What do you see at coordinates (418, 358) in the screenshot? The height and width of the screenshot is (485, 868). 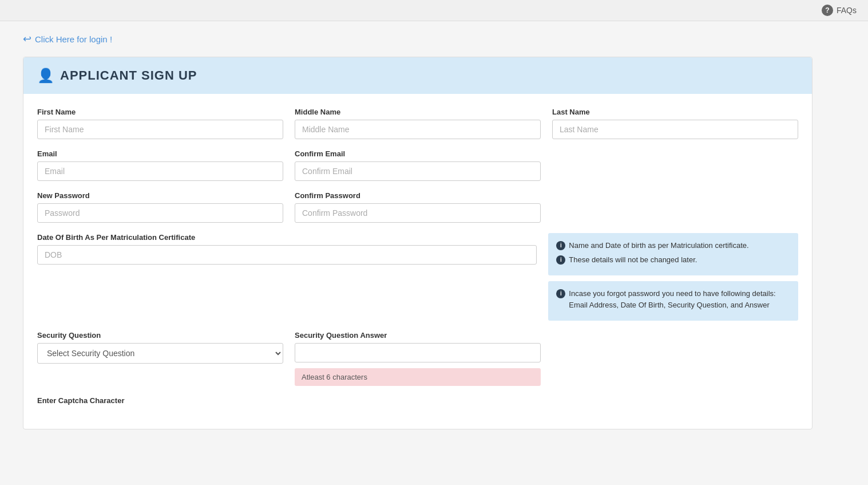 I see `security-answer-group: Security Question Answer Atleast 6 chara…` at bounding box center [418, 358].